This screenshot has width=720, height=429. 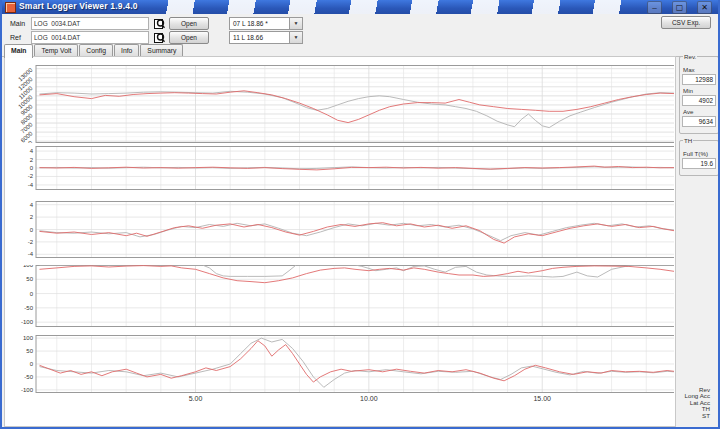 I want to click on chart-panel-st: -100-50050100, so click(x=340, y=364).